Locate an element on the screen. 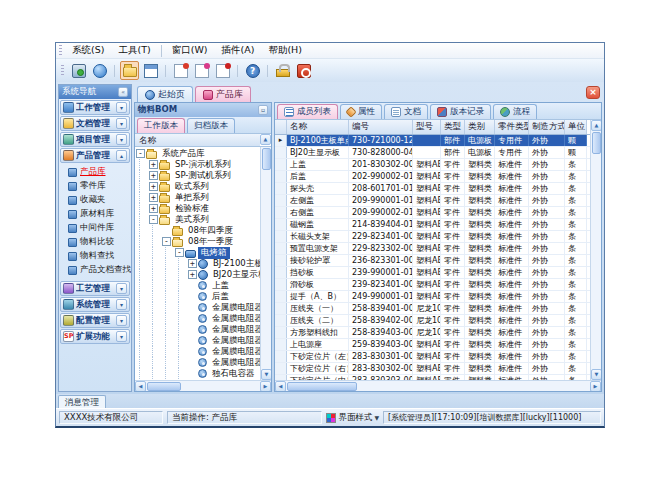 The image size is (660, 477). tree-item: -08年一季度 is located at coordinates (198, 242).